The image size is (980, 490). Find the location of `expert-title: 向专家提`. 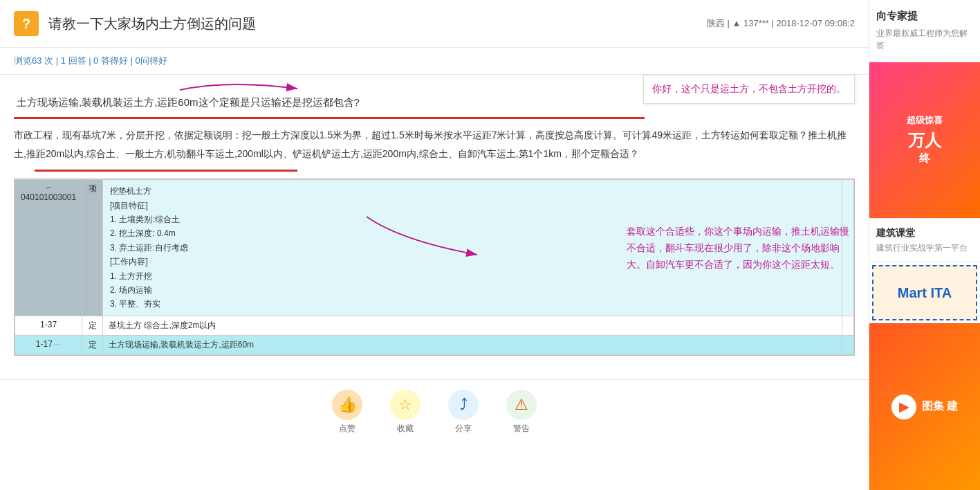

expert-title: 向专家提 is located at coordinates (925, 17).